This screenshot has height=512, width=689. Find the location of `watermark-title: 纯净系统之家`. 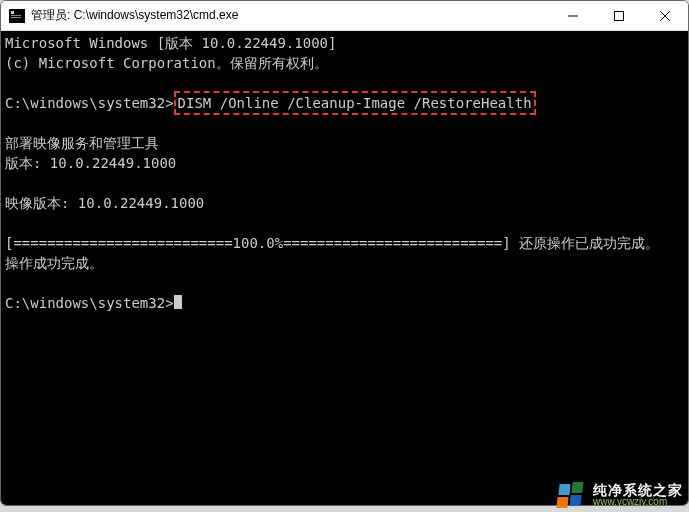

watermark-title: 纯净系统之家 is located at coordinates (638, 490).